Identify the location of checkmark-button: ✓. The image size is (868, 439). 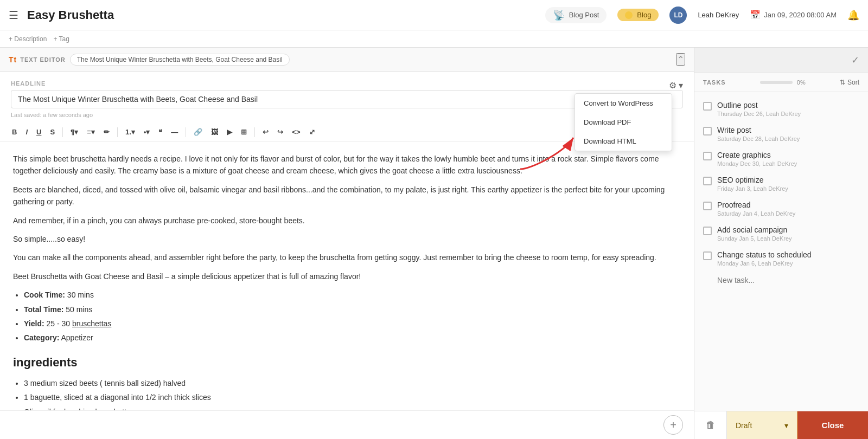
(855, 60).